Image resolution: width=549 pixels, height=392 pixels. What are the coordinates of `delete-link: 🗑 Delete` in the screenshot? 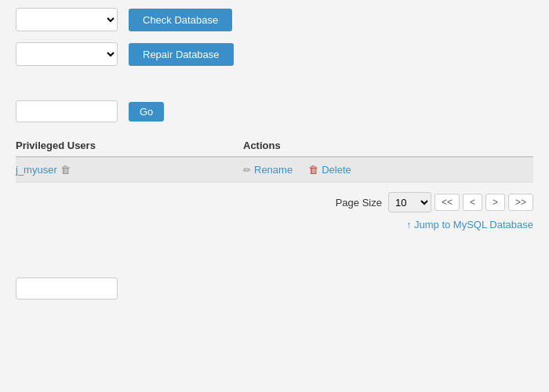 It's located at (329, 169).